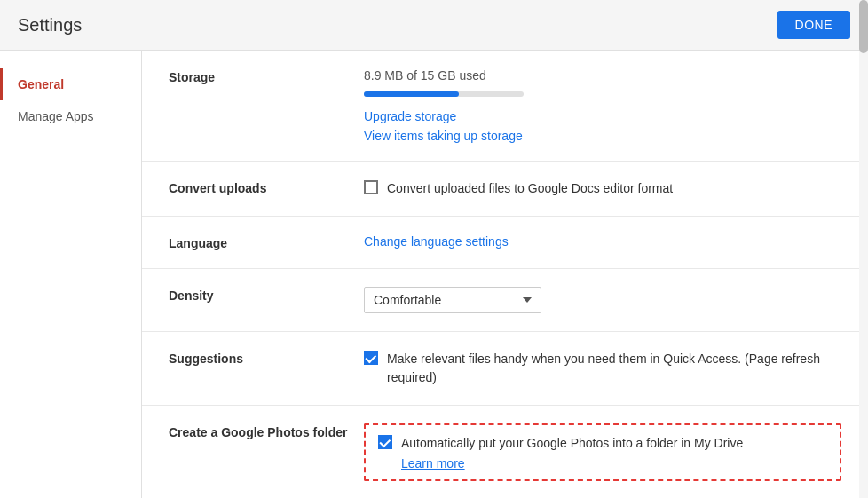 This screenshot has height=498, width=868. Describe the element at coordinates (71, 84) in the screenshot. I see `sidebar-item-general: General` at that location.